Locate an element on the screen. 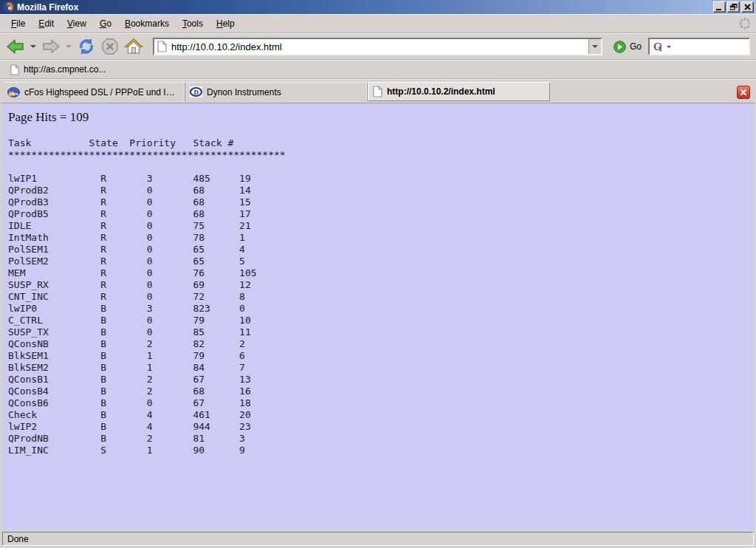 Image resolution: width=756 pixels, height=548 pixels. tab-label: http://10.0.10.2/index.html is located at coordinates (441, 92).